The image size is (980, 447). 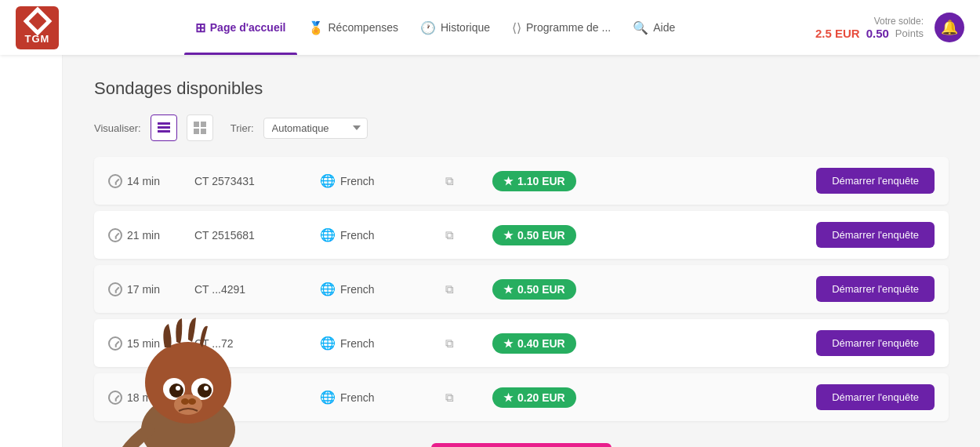 What do you see at coordinates (38, 28) in the screenshot?
I see `logo: TGM` at bounding box center [38, 28].